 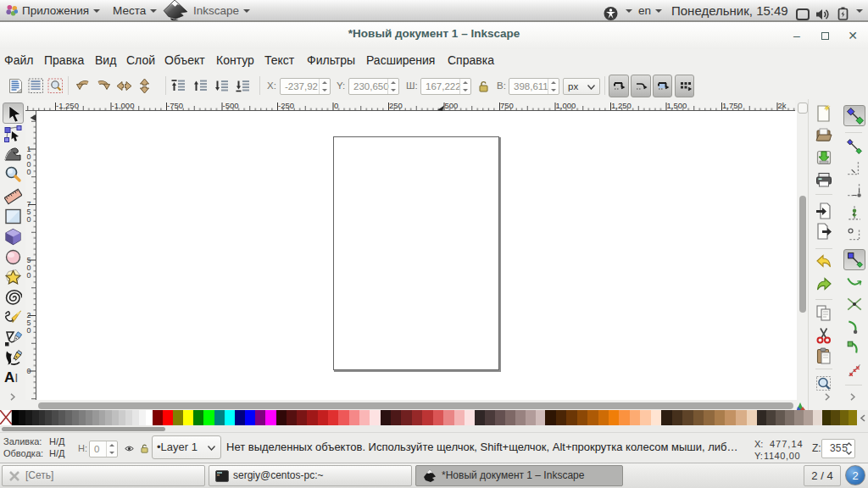 What do you see at coordinates (732, 105) in the screenshot?
I see `svg-text: 1,750` at bounding box center [732, 105].